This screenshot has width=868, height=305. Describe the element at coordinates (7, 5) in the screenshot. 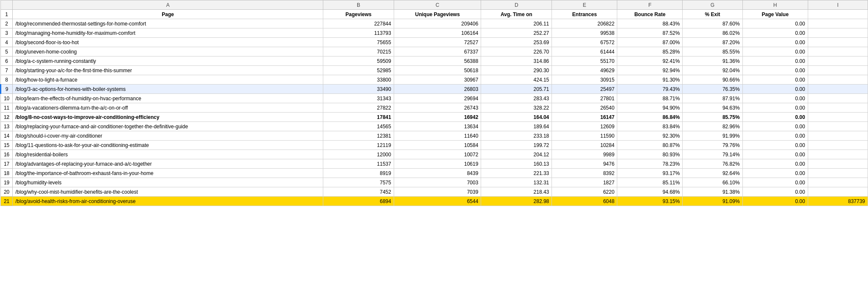

I see `corner-cell` at that location.